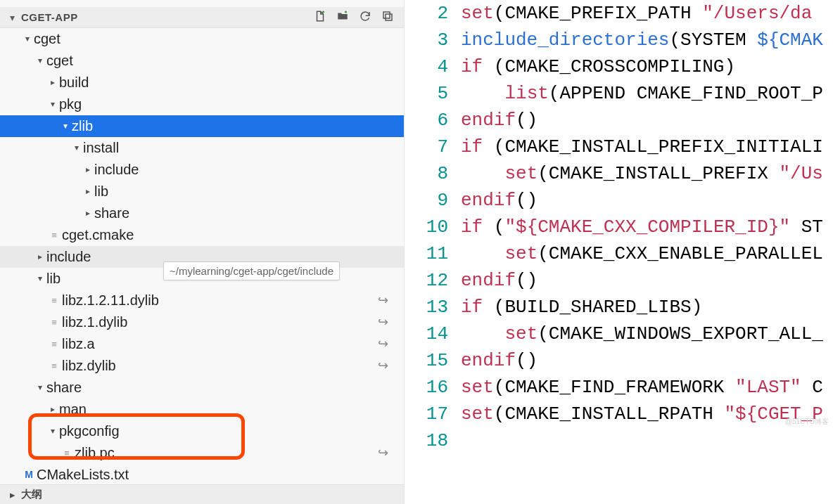 This screenshot has width=833, height=504. I want to click on tree-folder-pkgconfig: pkgconfig, so click(202, 432).